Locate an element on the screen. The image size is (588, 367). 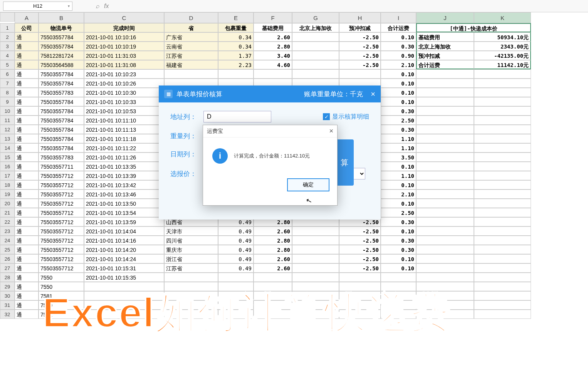
cell-base-fee: 4.60 is located at coordinates (273, 65).